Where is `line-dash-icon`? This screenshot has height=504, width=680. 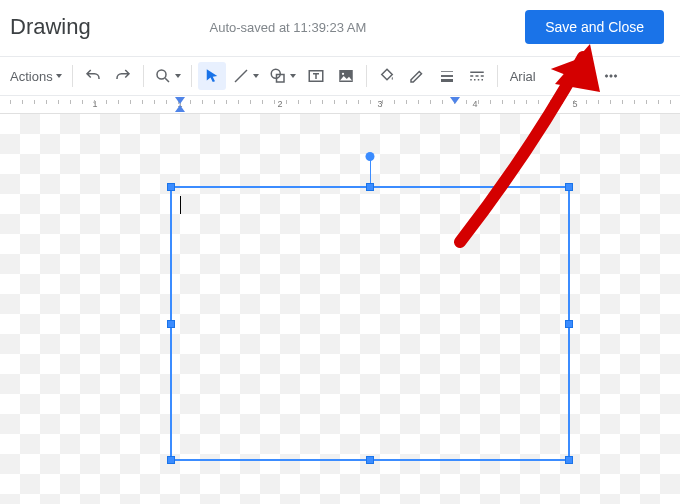 line-dash-icon is located at coordinates (477, 76).